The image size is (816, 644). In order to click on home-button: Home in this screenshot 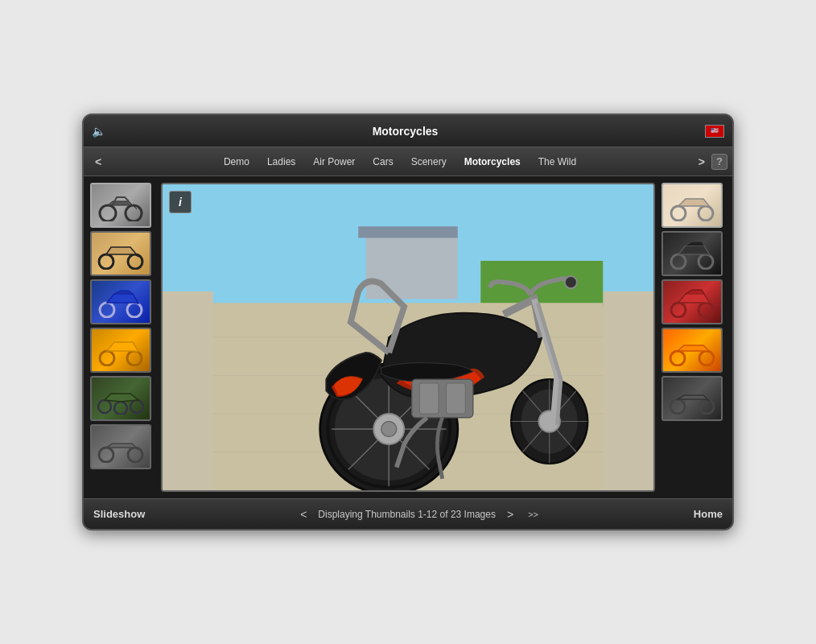, I will do `click(708, 514)`.